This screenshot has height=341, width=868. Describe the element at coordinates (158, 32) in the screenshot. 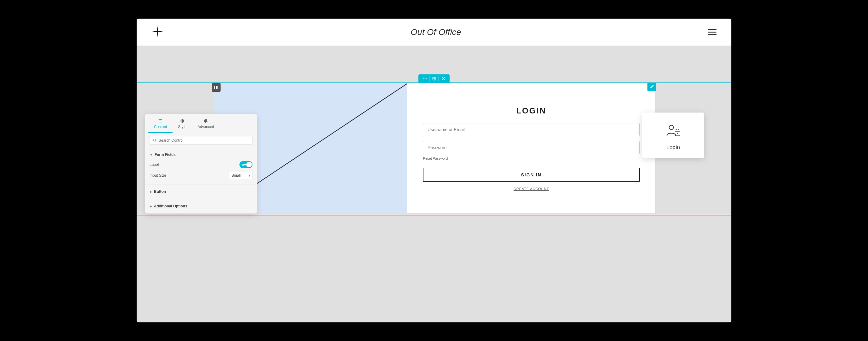

I see `logo` at that location.